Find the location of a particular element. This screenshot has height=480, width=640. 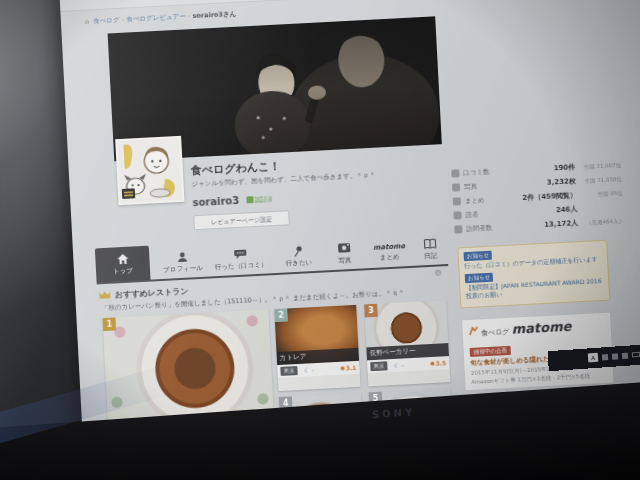

camera-icon is located at coordinates (456, 187).